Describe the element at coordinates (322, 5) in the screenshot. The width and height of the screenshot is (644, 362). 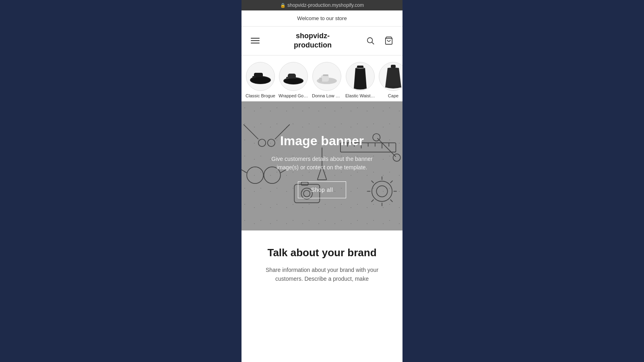
I see `address-bar: 🔒 shopvidz-production.myshopify.com` at that location.